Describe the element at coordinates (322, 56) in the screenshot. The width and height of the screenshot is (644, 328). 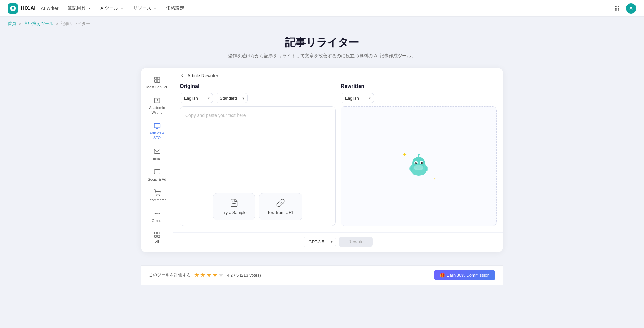
I see `hero-description: 盗作を避けながら記事をリライトして文章を改善するのに役立つ無料の AI 記事作成…` at that location.